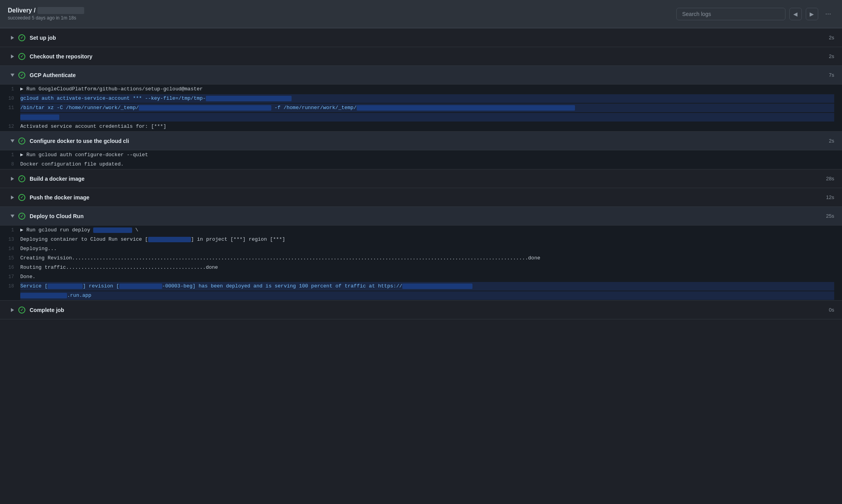 This screenshot has width=842, height=504. I want to click on more-options-button: ···, so click(828, 14).